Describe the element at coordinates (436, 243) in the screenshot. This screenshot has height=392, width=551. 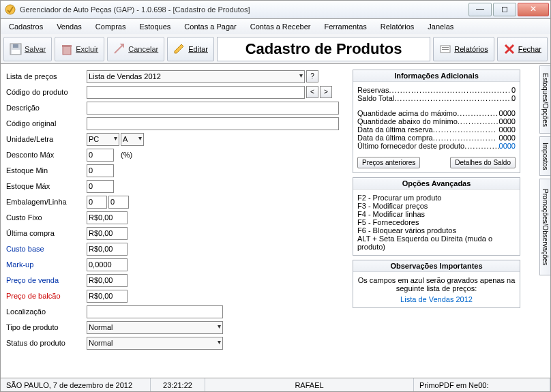
I see `adv-item: ALT + Seta Esquerda ou Direita (muda o p…` at that location.